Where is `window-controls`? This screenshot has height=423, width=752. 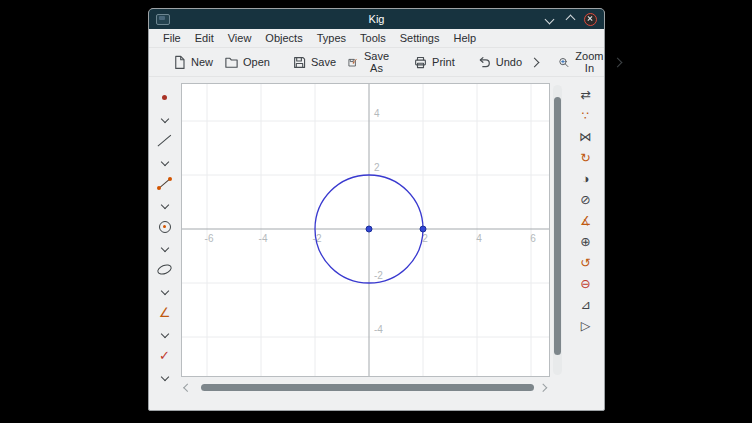 window-controls is located at coordinates (570, 20).